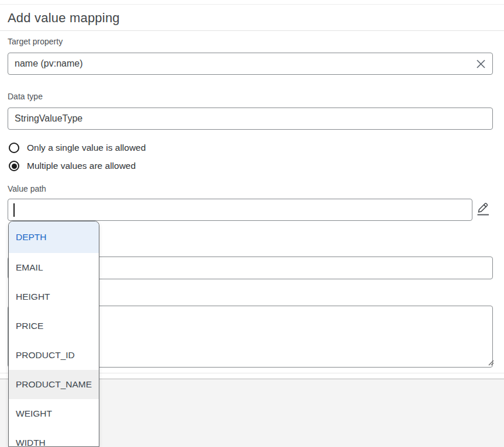 The width and height of the screenshot is (504, 447). What do you see at coordinates (64, 18) in the screenshot?
I see `page-title: Add value mapping` at bounding box center [64, 18].